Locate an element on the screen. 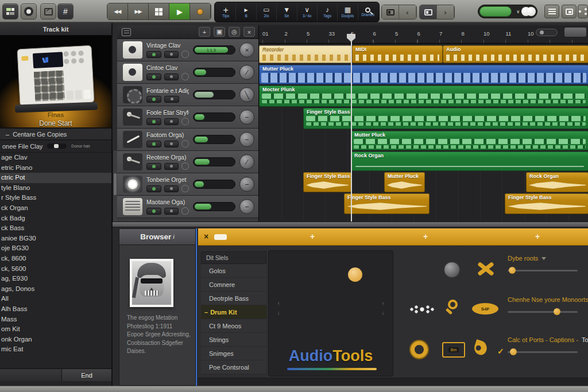 The height and width of the screenshot is (392, 588). list-item-selected: ctric Pot is located at coordinates (56, 178).